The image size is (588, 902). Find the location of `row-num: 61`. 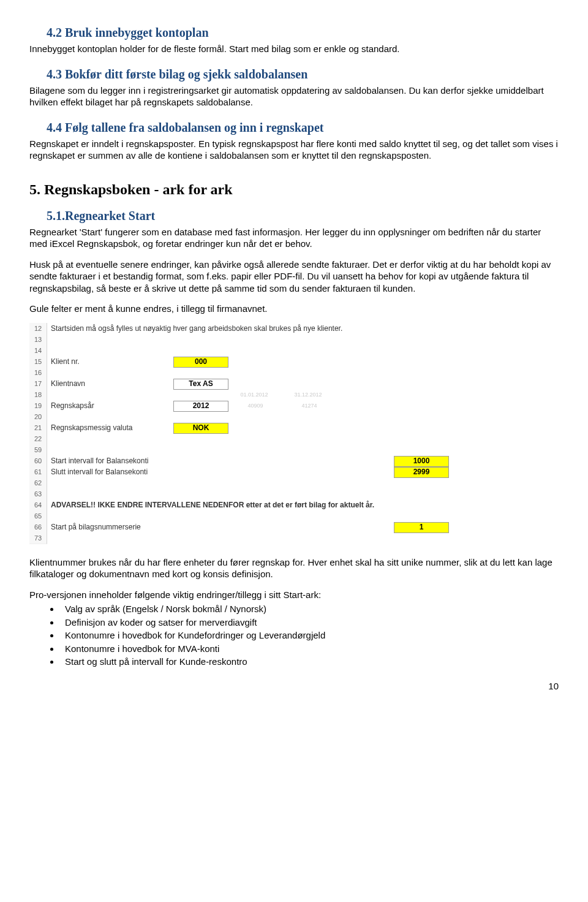

row-num: 61 is located at coordinates (38, 472).